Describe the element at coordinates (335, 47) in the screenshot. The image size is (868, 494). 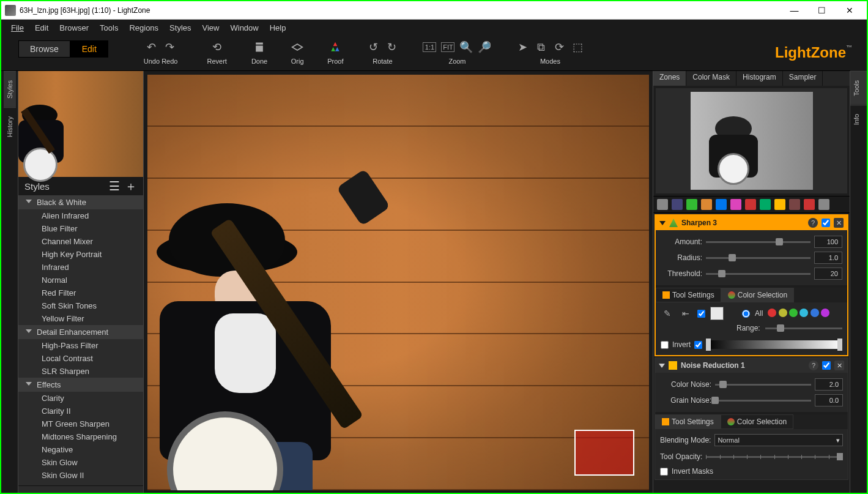
I see `proof-icon` at that location.